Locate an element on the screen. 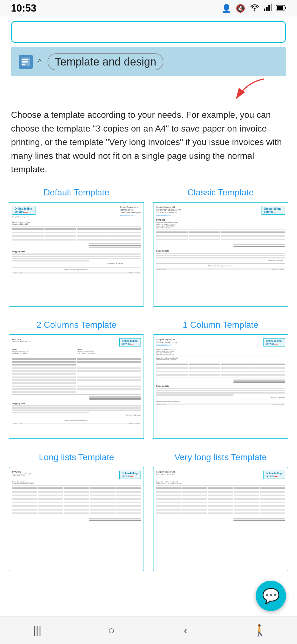 The width and height of the screenshot is (297, 644). battery-icon is located at coordinates (281, 8).